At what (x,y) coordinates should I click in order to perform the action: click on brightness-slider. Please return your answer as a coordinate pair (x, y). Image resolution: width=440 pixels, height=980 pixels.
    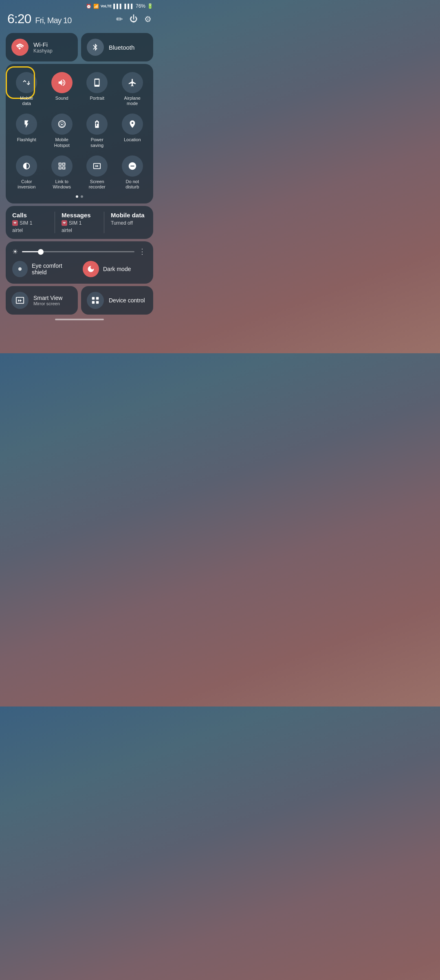
    Looking at the image, I should click on (78, 252).